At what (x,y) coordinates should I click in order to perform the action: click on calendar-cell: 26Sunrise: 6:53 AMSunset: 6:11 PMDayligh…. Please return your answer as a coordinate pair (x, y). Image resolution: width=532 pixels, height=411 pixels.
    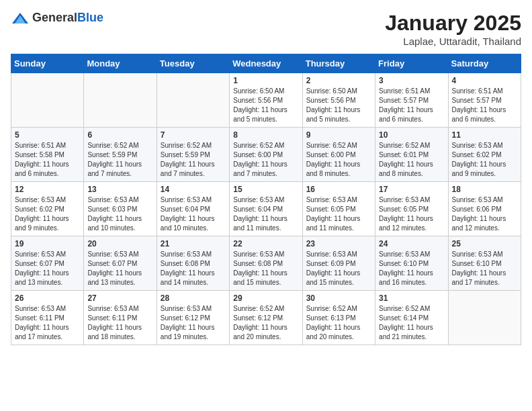
    Looking at the image, I should click on (48, 318).